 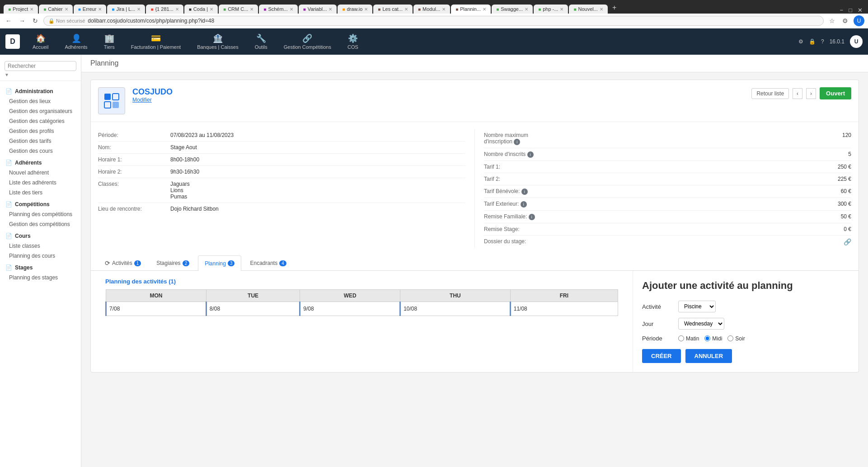 What do you see at coordinates (56, 9) in the screenshot?
I see `tab-cahier: ■ Cahier ✕` at bounding box center [56, 9].